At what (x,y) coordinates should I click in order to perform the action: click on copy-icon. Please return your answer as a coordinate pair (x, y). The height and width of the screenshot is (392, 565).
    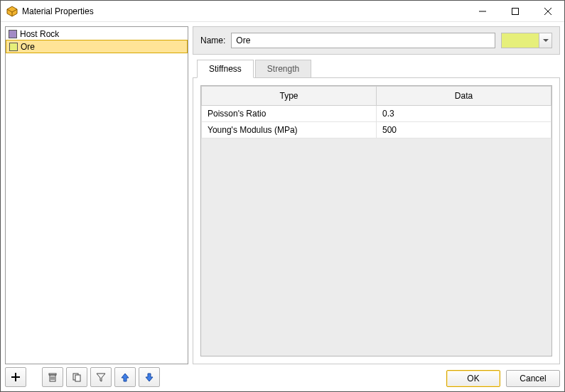
    Looking at the image, I should click on (77, 377).